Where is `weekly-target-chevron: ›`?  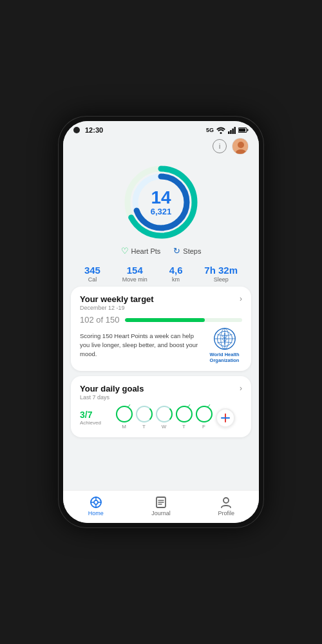
weekly-target-chevron: › is located at coordinates (241, 299).